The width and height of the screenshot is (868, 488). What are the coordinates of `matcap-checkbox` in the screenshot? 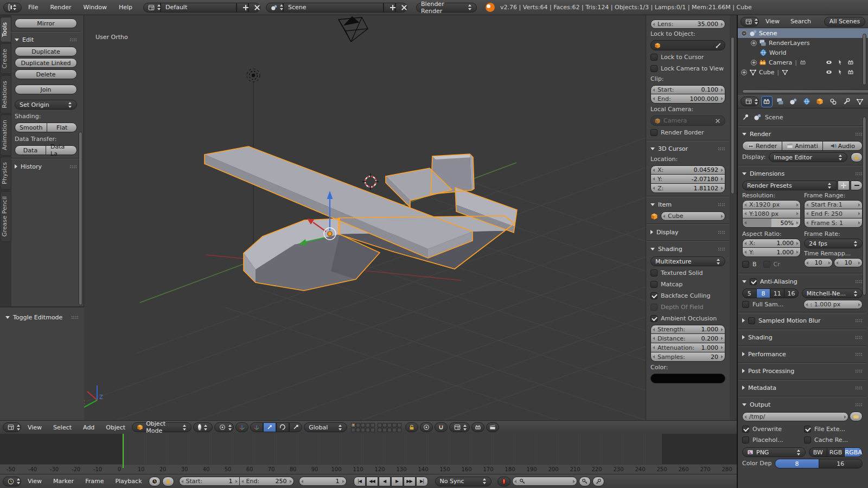 It's located at (654, 284).